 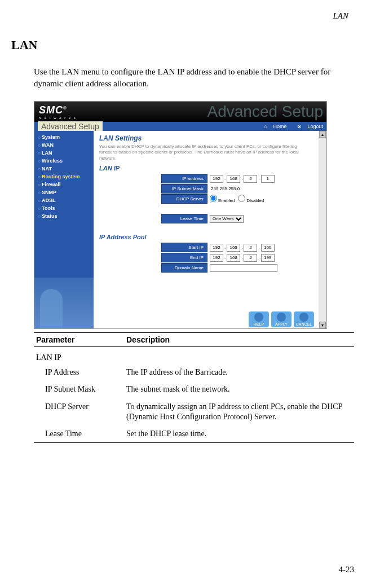 What do you see at coordinates (64, 153) in the screenshot?
I see `sidebar-item-lan: LAN` at bounding box center [64, 153].